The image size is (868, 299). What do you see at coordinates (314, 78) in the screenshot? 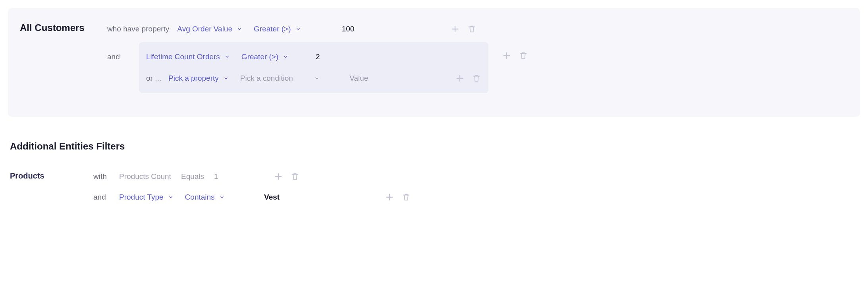
I see `condition-row-empty: or ... Pick a property Pick a condition` at bounding box center [314, 78].